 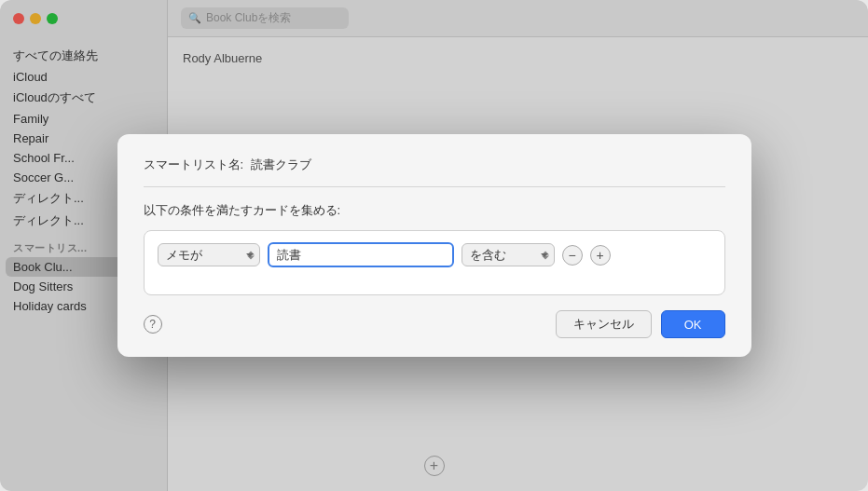 What do you see at coordinates (209, 255) in the screenshot?
I see `field-select-wrapper: メモが` at bounding box center [209, 255].